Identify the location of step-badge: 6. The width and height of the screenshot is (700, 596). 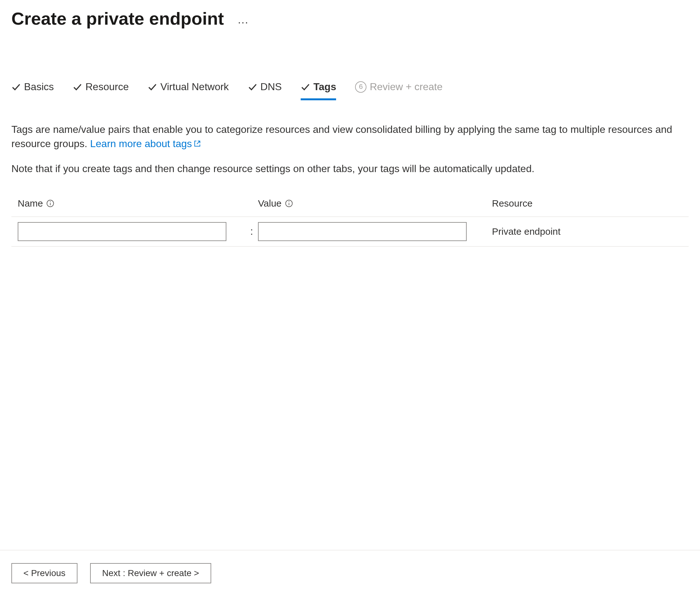
(361, 87).